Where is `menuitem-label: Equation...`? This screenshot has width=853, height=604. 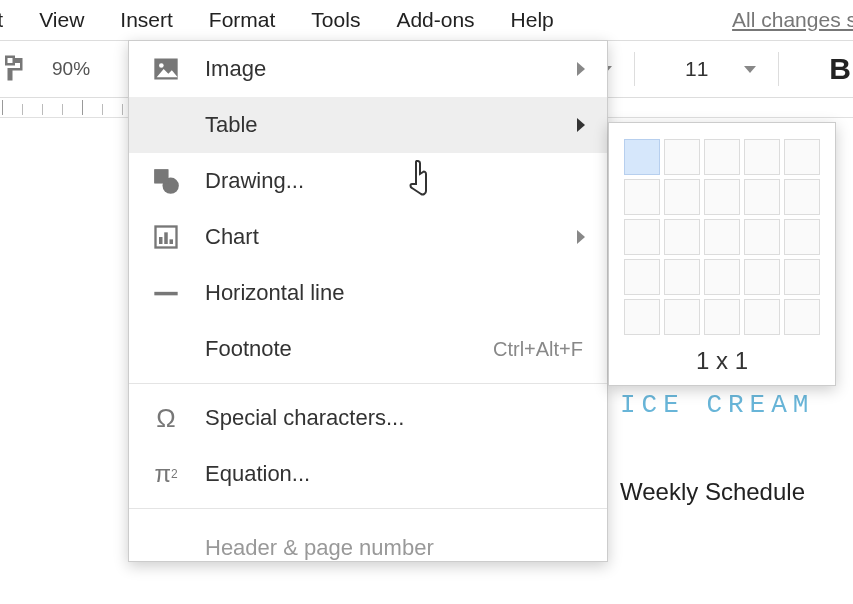
menuitem-label: Equation... is located at coordinates (395, 474).